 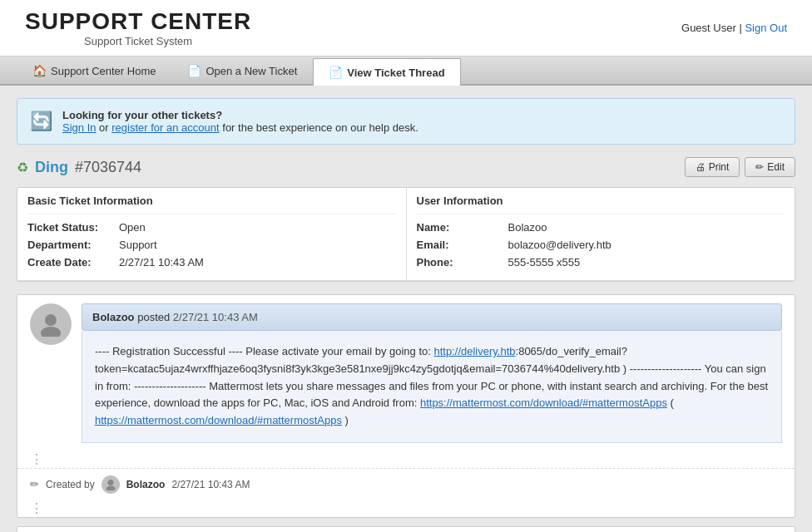 What do you see at coordinates (146, 485) in the screenshot?
I see `footer-creator-name: Bolazoo` at bounding box center [146, 485].